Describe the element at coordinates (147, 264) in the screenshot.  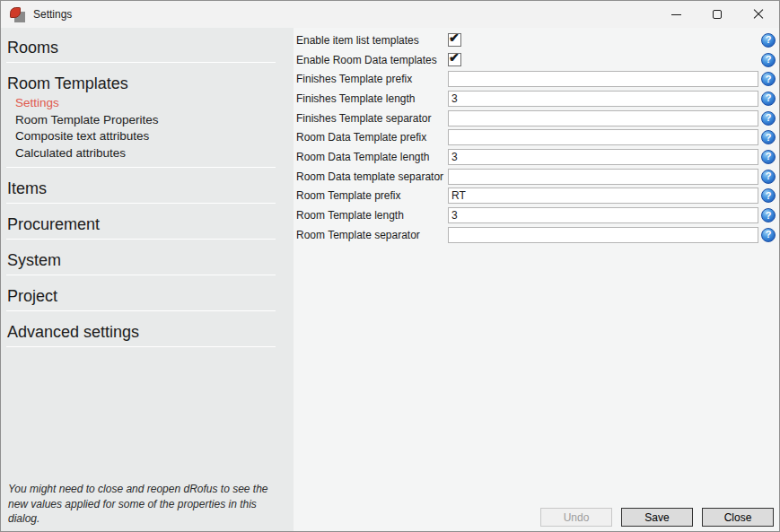
I see `sidebar-section-system: System` at that location.